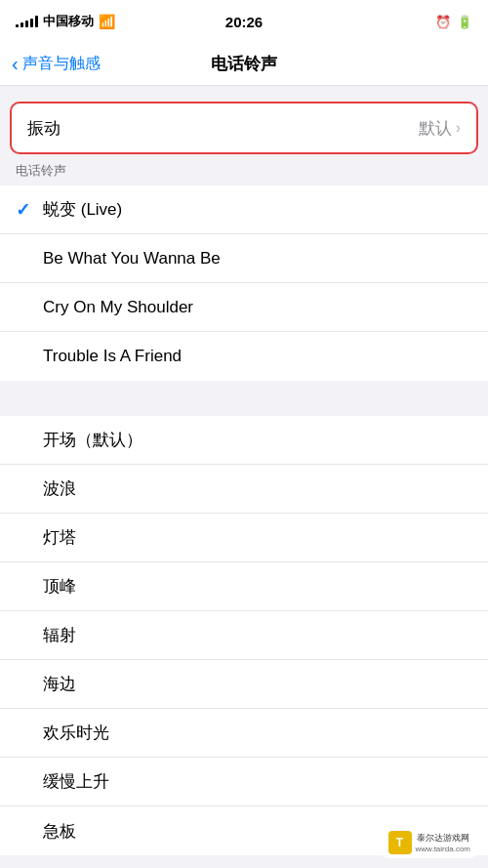  What do you see at coordinates (435, 129) in the screenshot?
I see `vibration-value-text: 默认` at bounding box center [435, 129].